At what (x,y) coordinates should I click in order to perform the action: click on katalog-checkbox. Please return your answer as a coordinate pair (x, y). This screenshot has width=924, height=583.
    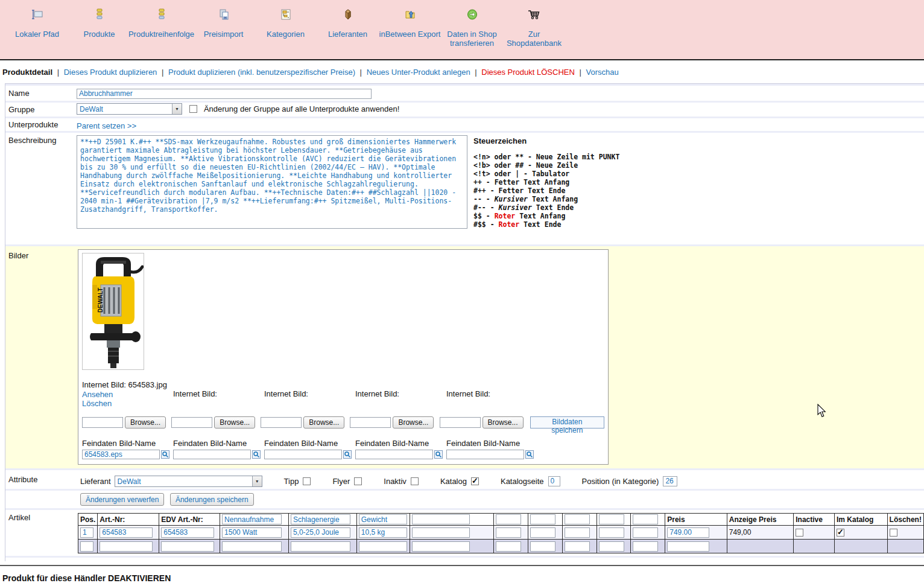
    Looking at the image, I should click on (475, 482).